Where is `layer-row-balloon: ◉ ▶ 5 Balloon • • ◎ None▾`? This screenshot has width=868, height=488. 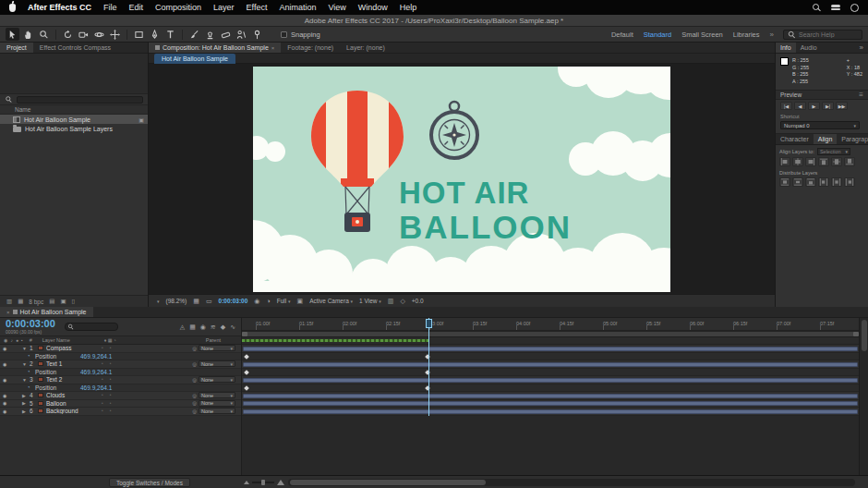
layer-row-balloon: ◉ ▶ 5 Balloon • • ◎ None▾ is located at coordinates (120, 405).